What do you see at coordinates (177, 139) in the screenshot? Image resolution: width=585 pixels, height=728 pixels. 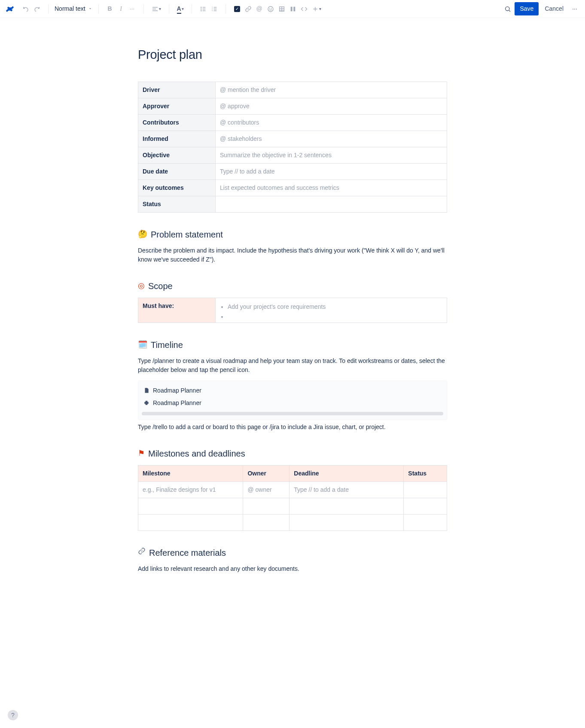 I see `meta-label: Informed` at bounding box center [177, 139].